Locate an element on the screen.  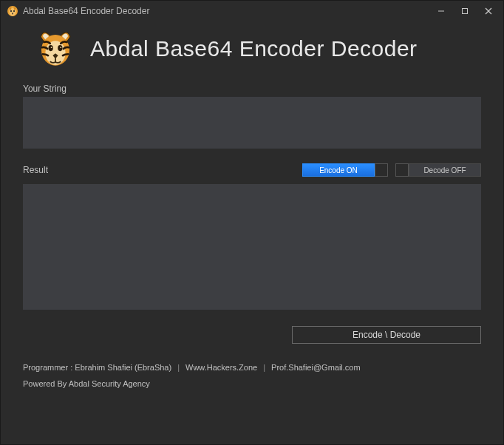
toggle-group: Encode ON Decode OFF is located at coordinates (392, 170).